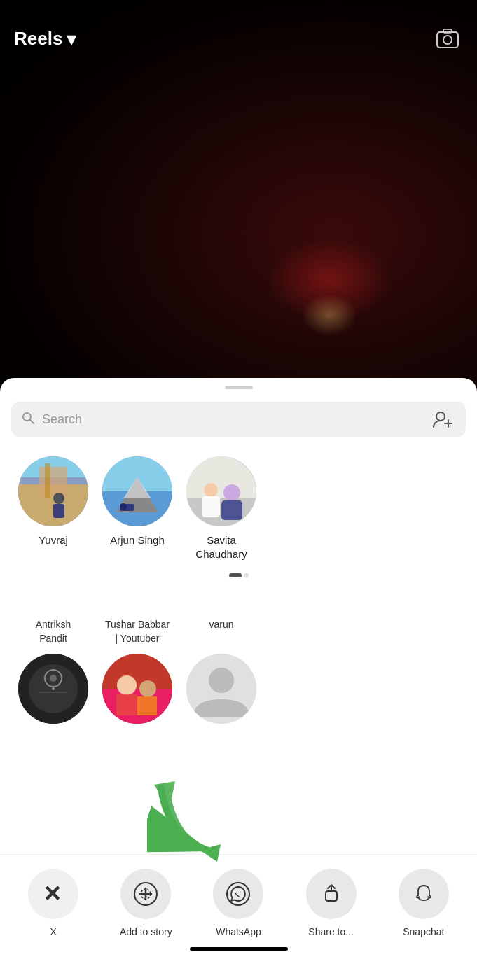  I want to click on search-placeholder: Search, so click(233, 420).